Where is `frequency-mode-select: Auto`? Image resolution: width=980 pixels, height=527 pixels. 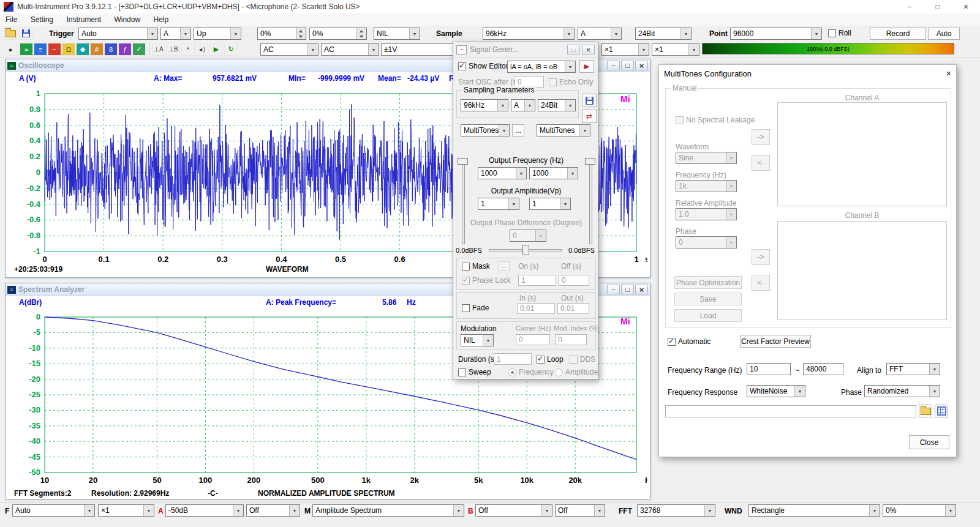
frequency-mode-select: Auto is located at coordinates (54, 510).